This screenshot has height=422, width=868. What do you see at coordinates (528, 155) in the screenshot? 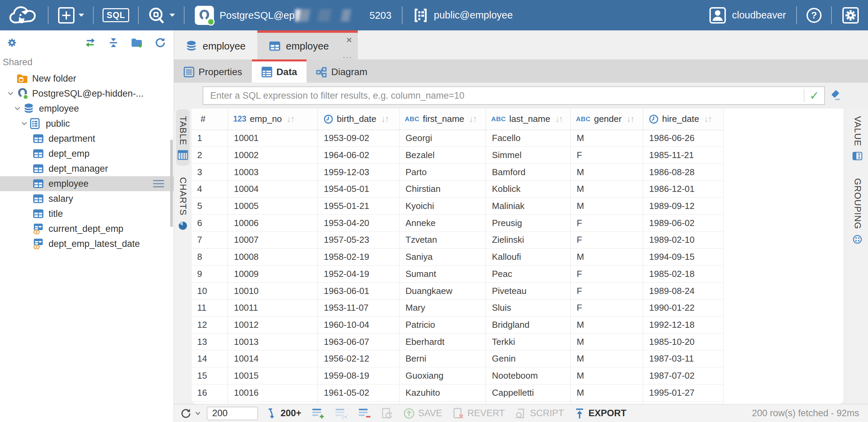
I see `cell-last_name: Simmel` at bounding box center [528, 155].